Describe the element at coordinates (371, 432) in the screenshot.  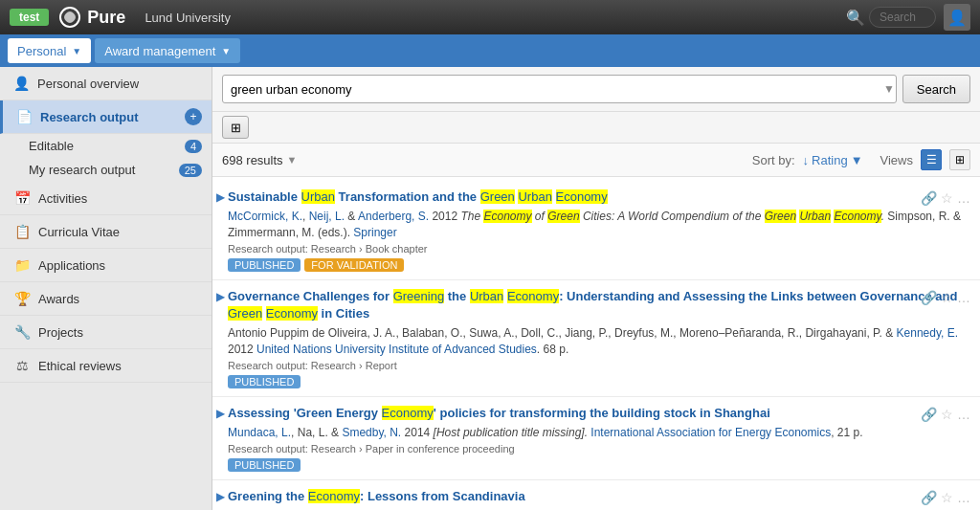
I see `author-link-smedby: Smedby, N.` at that location.